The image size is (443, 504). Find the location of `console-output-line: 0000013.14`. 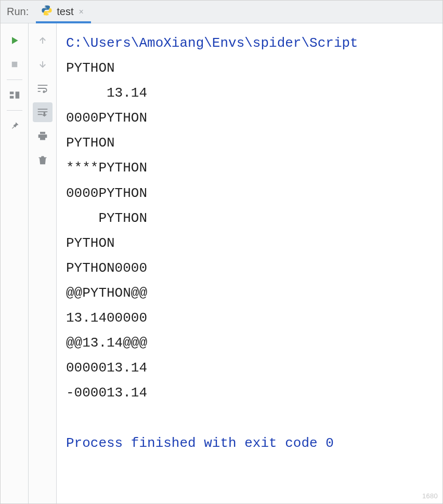

console-output-line: 0000013.14 is located at coordinates (107, 368).